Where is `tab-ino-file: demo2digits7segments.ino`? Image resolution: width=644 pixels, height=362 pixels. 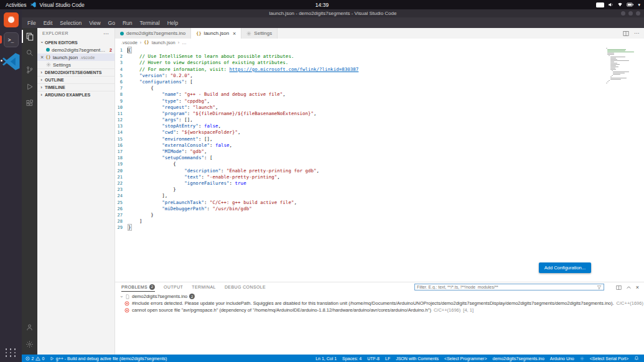
tab-ino-file: demo2digits7segments.ino is located at coordinates (153, 34).